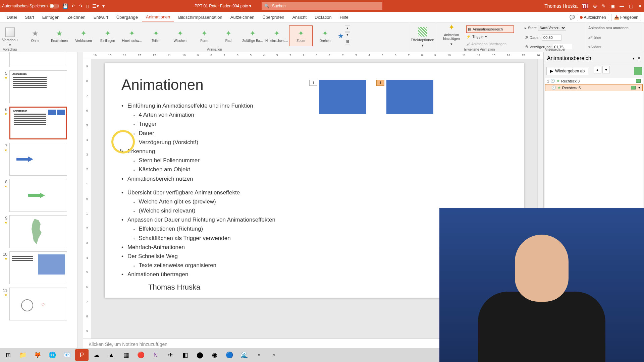 The image size is (644, 362). I want to click on tab-hilfe: Hilfe, so click(344, 17).